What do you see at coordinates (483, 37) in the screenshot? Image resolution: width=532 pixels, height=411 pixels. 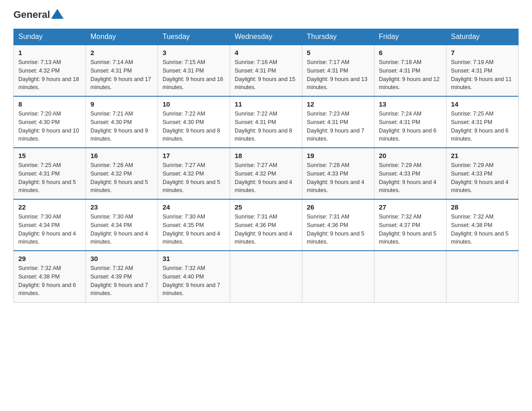 I see `col-saturday: Saturday` at bounding box center [483, 37].